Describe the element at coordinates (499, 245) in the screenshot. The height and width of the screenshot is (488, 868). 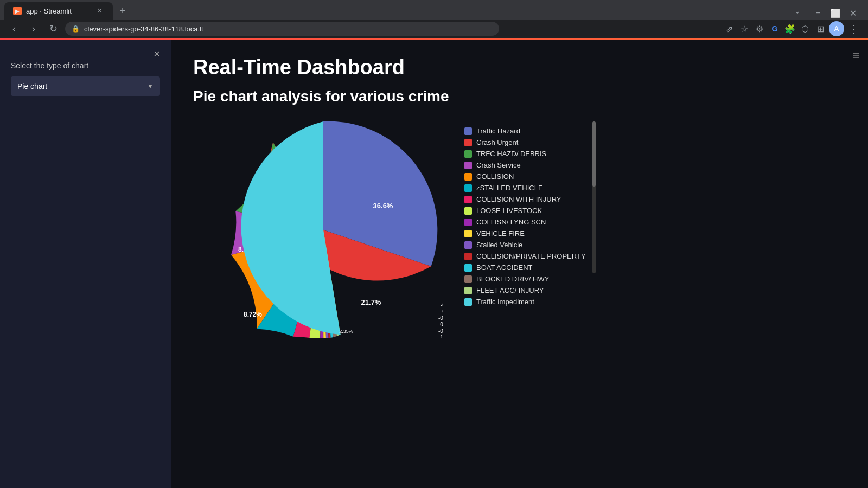
I see `legend-label-10: Stalled Vehicle` at that location.